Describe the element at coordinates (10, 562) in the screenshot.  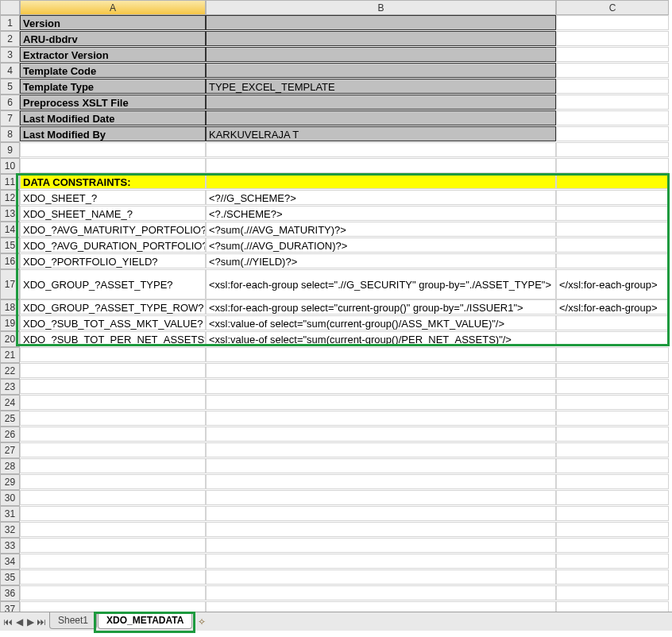
I see `row-header-34: 34` at that location.